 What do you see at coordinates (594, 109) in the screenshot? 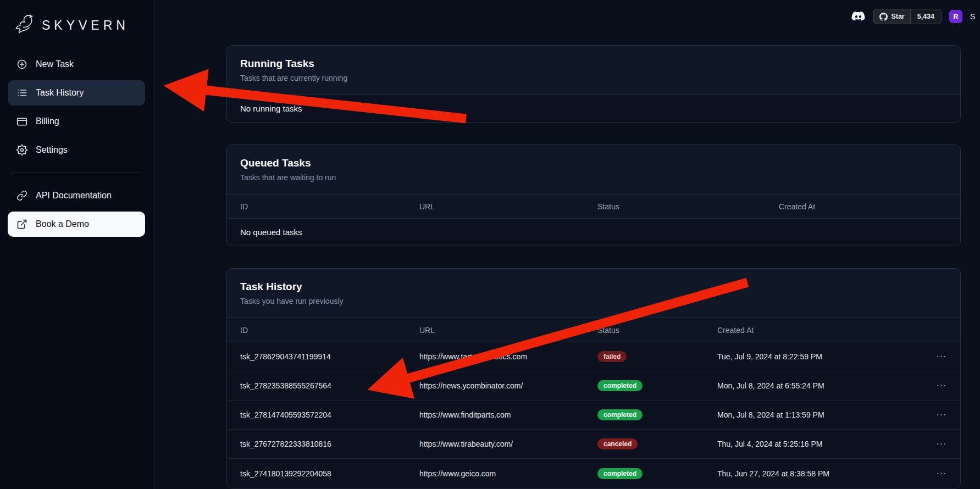
I see `running-tasks-empty: No running tasks` at bounding box center [594, 109].